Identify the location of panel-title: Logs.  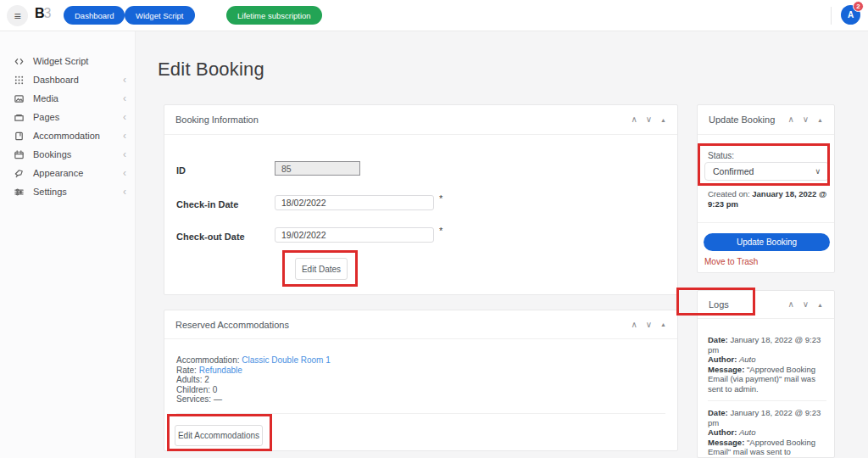
(719, 304).